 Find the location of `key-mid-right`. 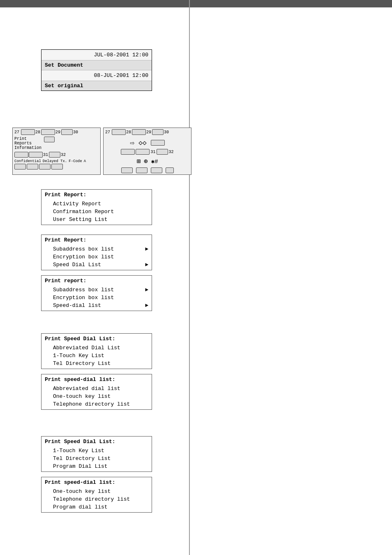

key-mid-right is located at coordinates (158, 143).